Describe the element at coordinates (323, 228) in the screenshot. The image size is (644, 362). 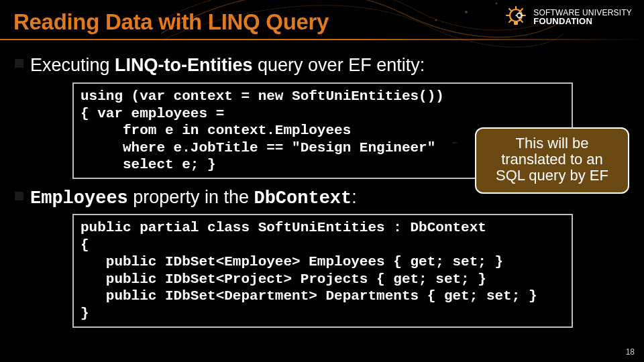
I see `code-line: public partial class SoftUniEntities : D…` at that location.